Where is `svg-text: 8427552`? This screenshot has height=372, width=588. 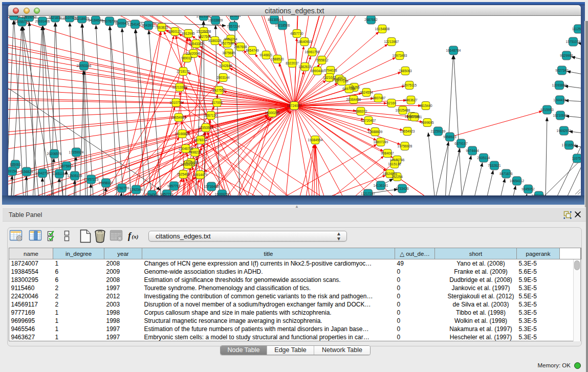 svg-text: 8427552 is located at coordinates (219, 90).